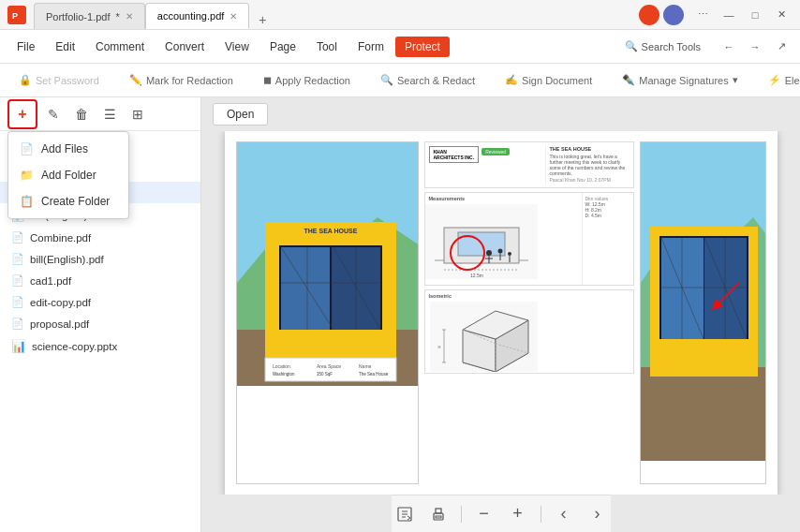 The height and width of the screenshot is (532, 800). Describe the element at coordinates (529, 239) in the screenshot. I see `pdf-measurements-panel: Measurements` at that location.